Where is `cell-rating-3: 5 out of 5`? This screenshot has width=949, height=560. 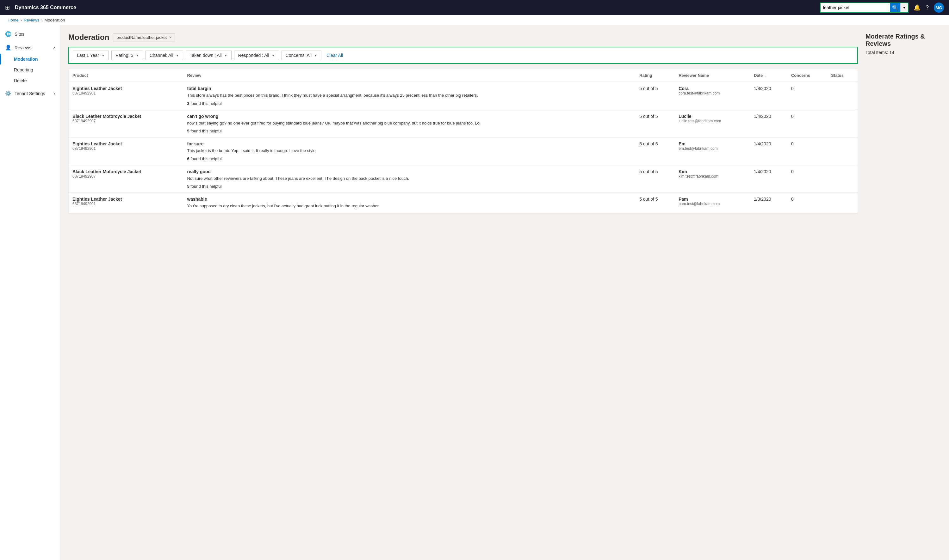 cell-rating-3: 5 out of 5 is located at coordinates (655, 179).